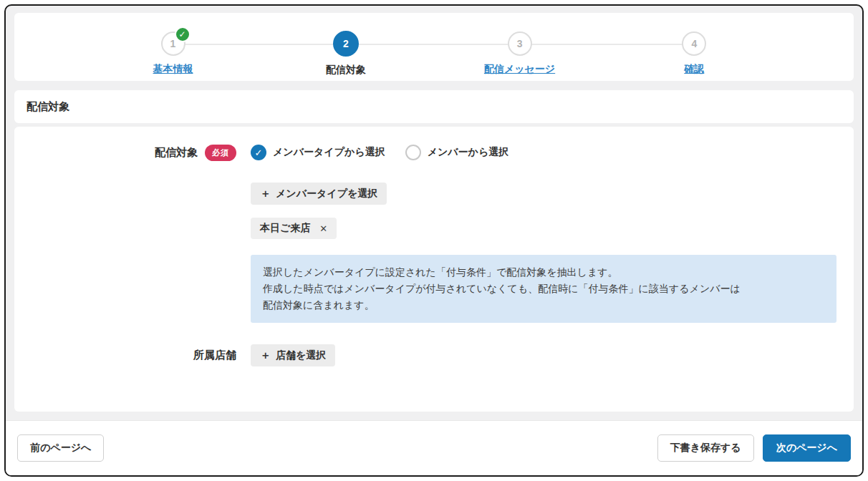 Image resolution: width=868 pixels, height=481 pixels. What do you see at coordinates (694, 44) in the screenshot?
I see `step-4-number: 4` at bounding box center [694, 44].